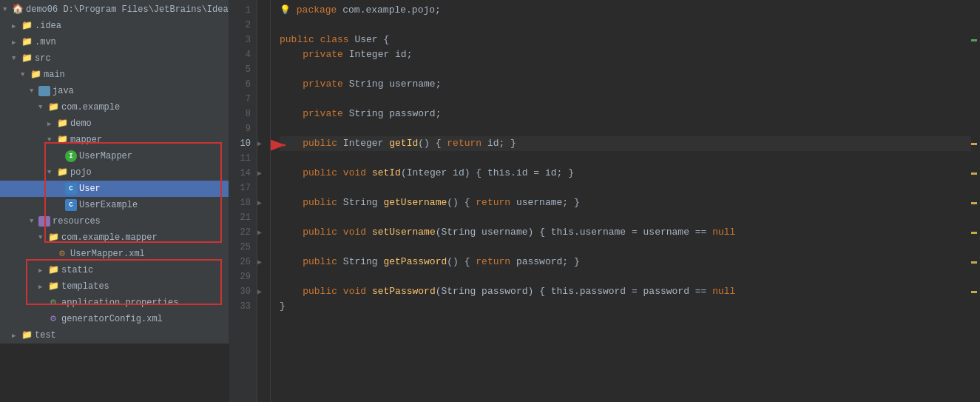  What do you see at coordinates (145, 287) in the screenshot?
I see `tree-label: templates` at bounding box center [145, 287].